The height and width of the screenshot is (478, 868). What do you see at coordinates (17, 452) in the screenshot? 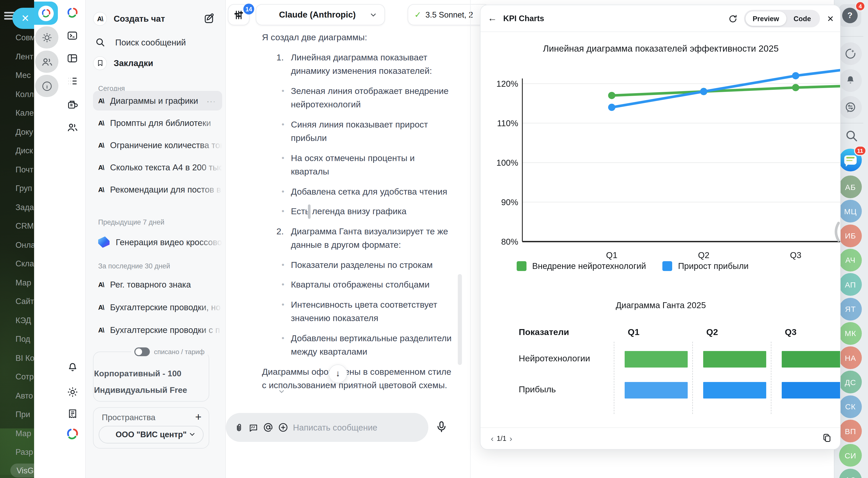
I see `workspace-menu-item: Разр` at bounding box center [17, 452].